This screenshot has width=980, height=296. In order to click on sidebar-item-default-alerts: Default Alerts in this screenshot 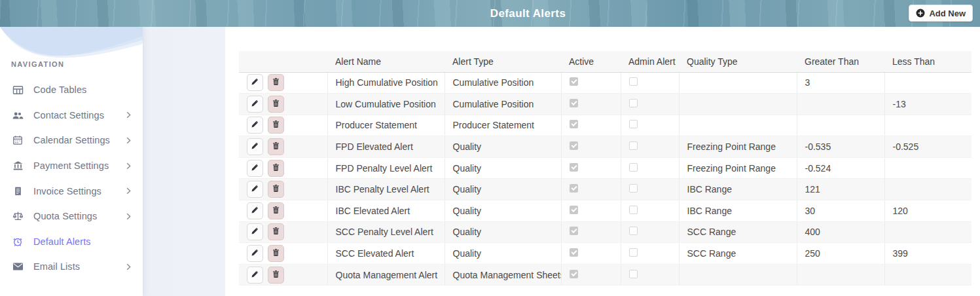, I will do `click(71, 242)`.